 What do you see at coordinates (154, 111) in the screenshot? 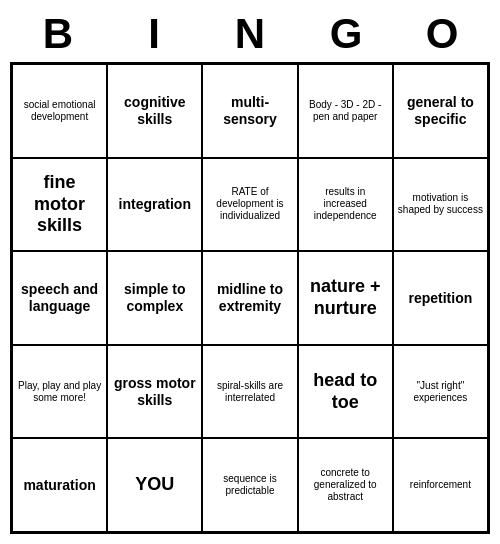
I see `cell-1: cognitive skills` at bounding box center [154, 111].